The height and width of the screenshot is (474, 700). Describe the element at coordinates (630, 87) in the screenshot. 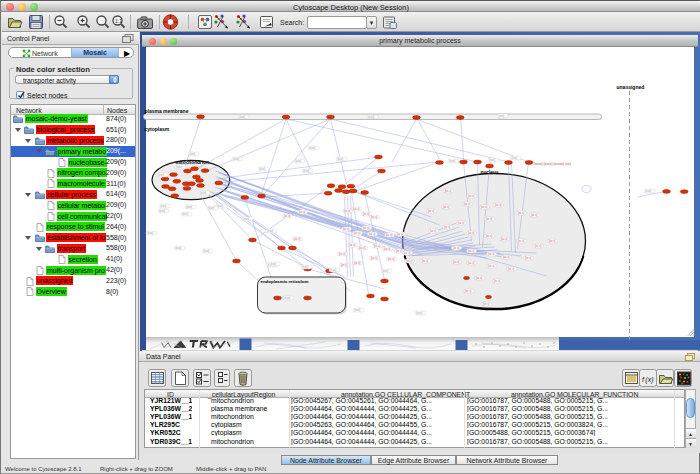

I see `svg-text: unassigned` at that location.